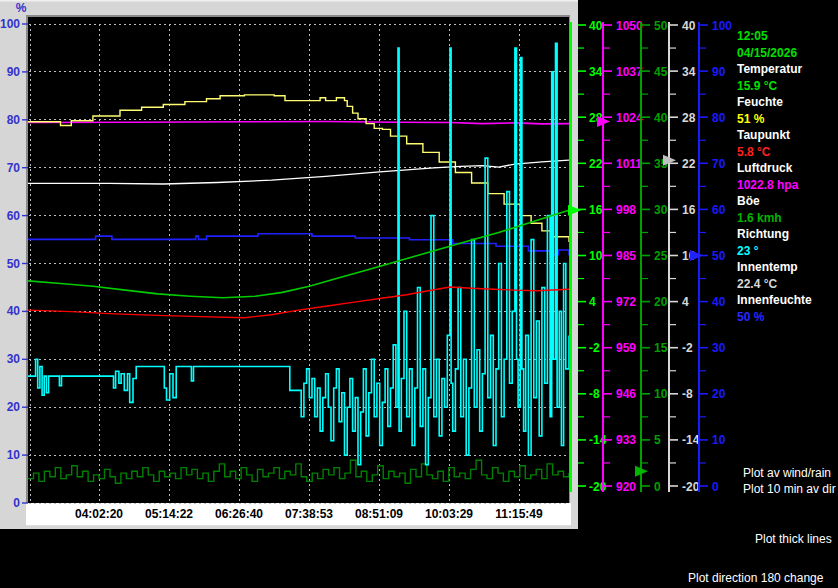  Describe the element at coordinates (787, 102) in the screenshot. I see `reading-label-feuchte: Feuchte` at that location.